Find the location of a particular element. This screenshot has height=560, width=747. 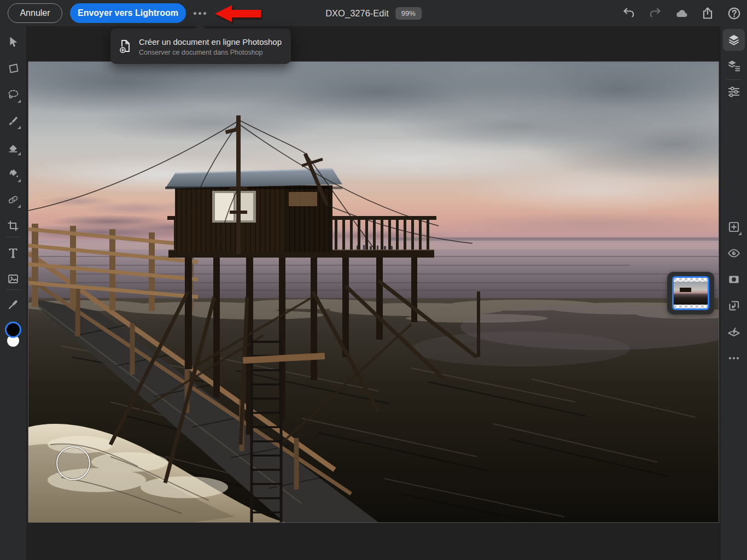

visibility-eye-icon is located at coordinates (734, 253).